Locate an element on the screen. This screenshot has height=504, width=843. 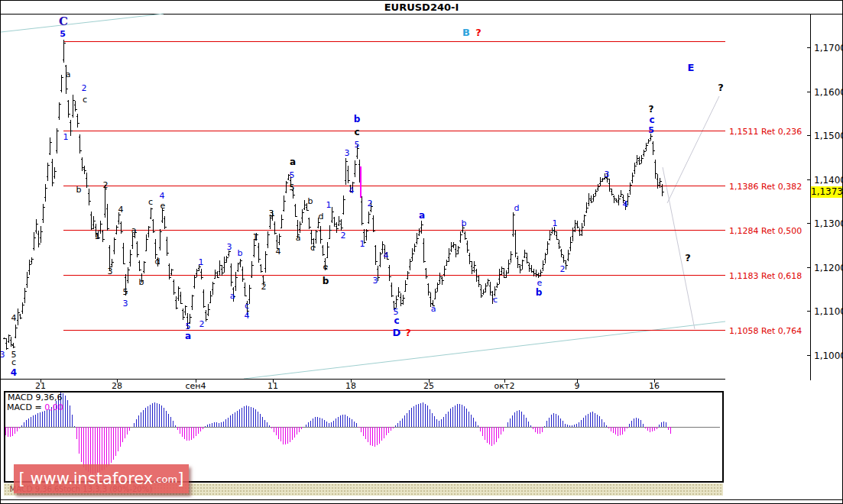
time-axis-label: 28 is located at coordinates (117, 386).